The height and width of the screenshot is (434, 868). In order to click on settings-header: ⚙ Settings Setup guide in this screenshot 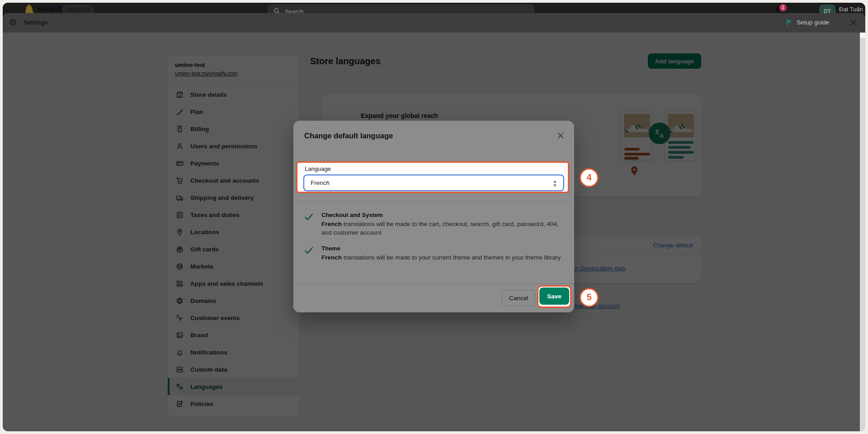, I will do `click(434, 23)`.